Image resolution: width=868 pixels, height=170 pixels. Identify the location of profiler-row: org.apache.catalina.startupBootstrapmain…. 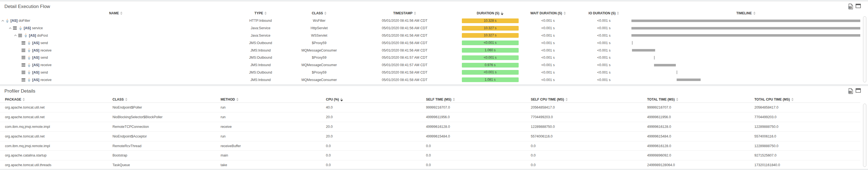
(430, 156).